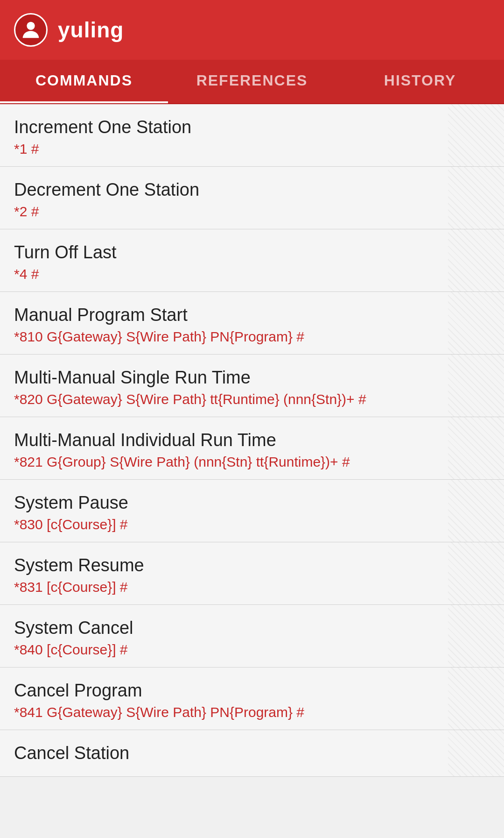 This screenshot has width=504, height=838. What do you see at coordinates (252, 511) in the screenshot?
I see `command-item: System Pause*830 [c{Course}] #` at bounding box center [252, 511].